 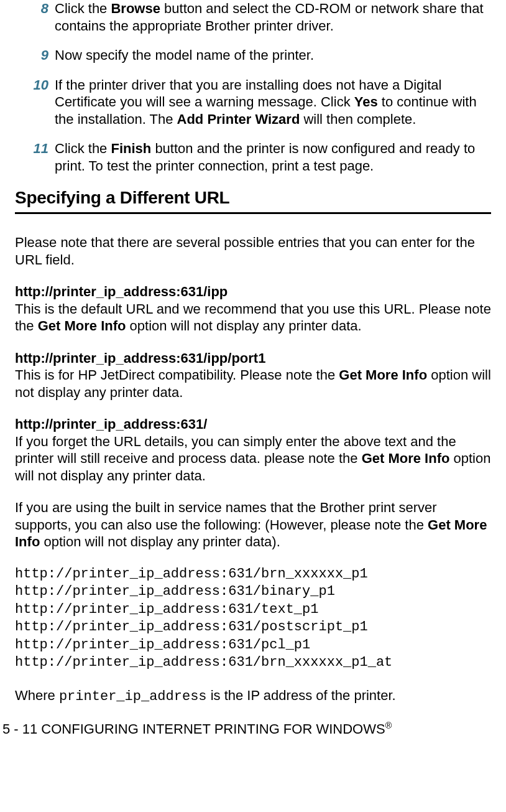 What do you see at coordinates (258, 55) in the screenshot?
I see `step-9: 9 Now specify the model name of the prin…` at bounding box center [258, 55].